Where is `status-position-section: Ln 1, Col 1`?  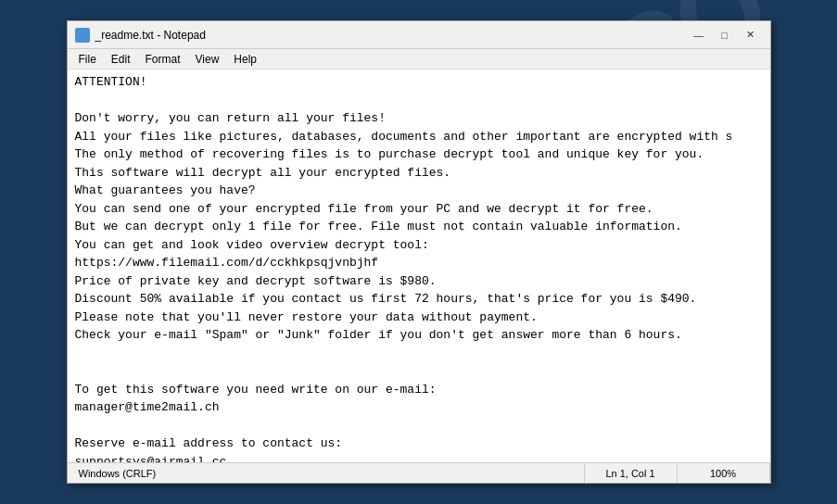
status-position-section: Ln 1, Col 1 is located at coordinates (631, 472).